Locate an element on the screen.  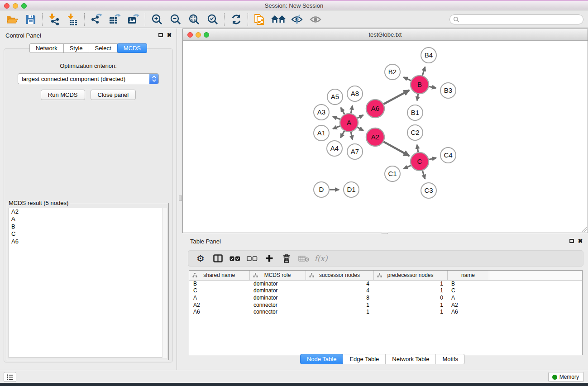
graph-node-C2: C2 is located at coordinates (415, 133).